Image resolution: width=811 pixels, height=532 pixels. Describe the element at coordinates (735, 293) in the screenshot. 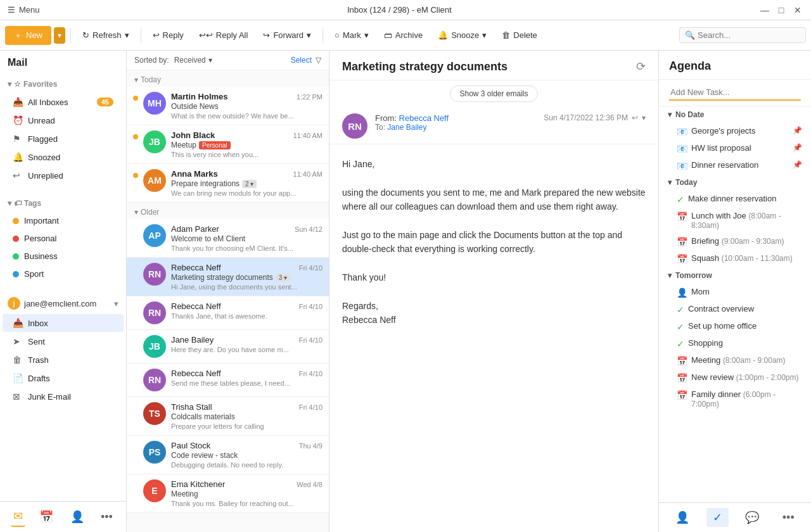

I see `agenda-item: 👤 Mom` at that location.